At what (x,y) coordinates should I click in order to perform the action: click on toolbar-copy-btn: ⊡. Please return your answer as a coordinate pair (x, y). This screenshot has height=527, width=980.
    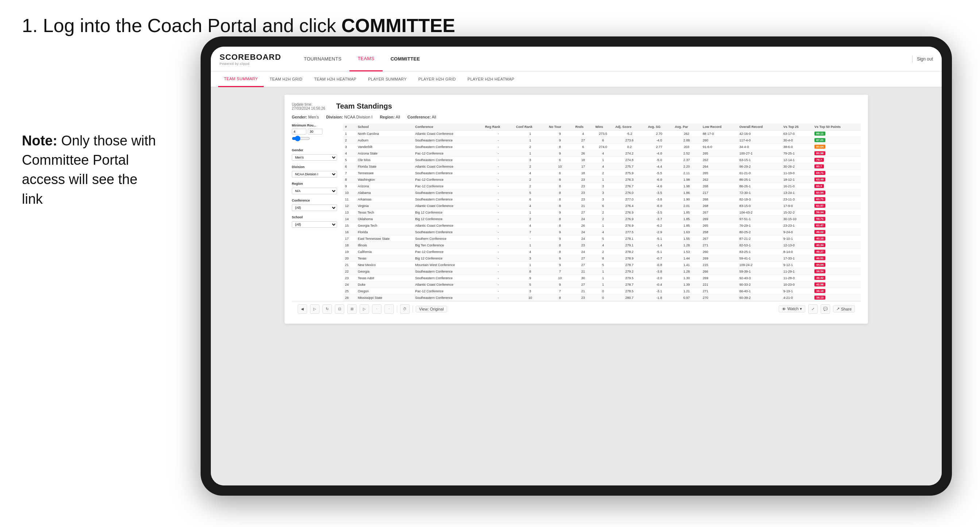
    Looking at the image, I should click on (339, 309).